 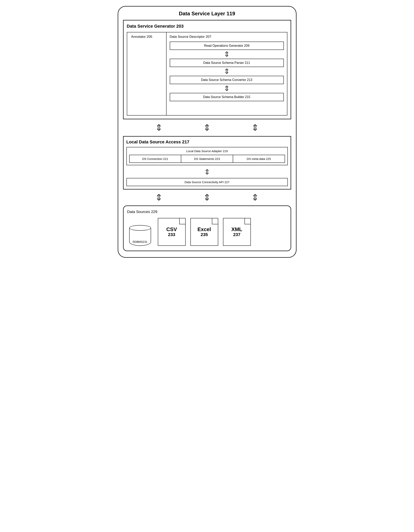 I want to click on rog-box: Read Operations Generator 209, so click(x=227, y=46).